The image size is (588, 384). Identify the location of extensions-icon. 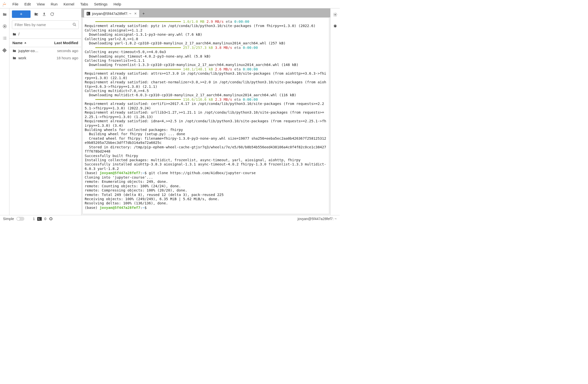
(5, 50).